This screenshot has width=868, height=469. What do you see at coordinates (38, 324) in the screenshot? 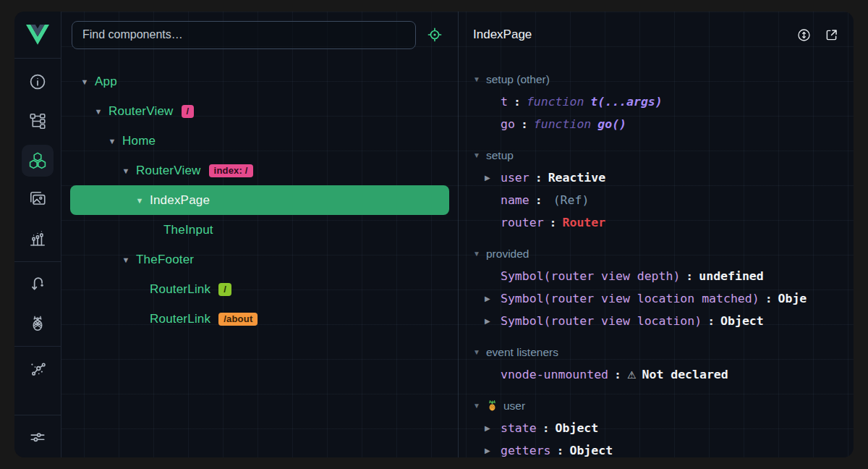
I see `sidebar-item-pinia` at bounding box center [38, 324].